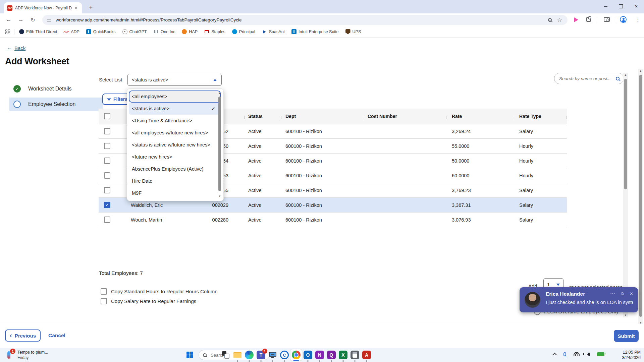  Describe the element at coordinates (618, 78) in the screenshot. I see `search-icon` at that location.